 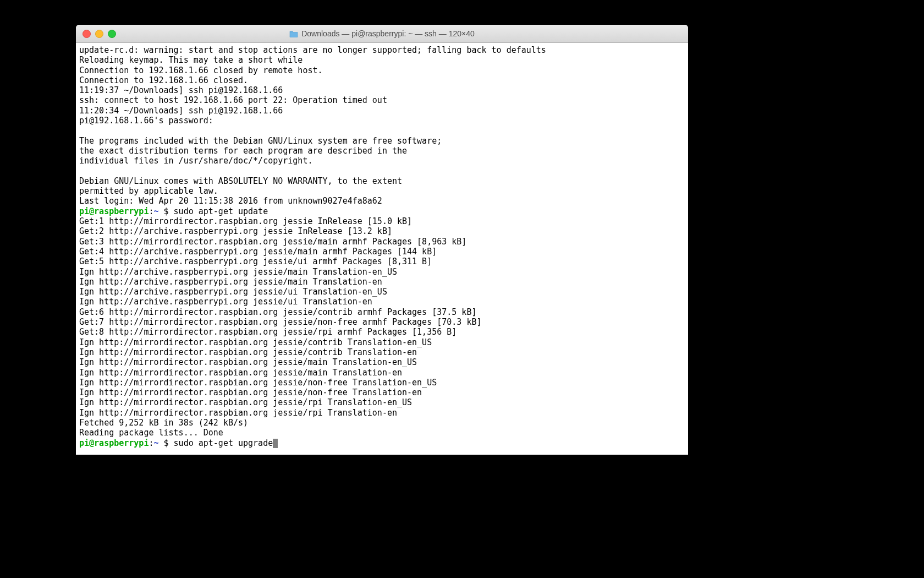 I want to click on output-line: Fetched 9,252 kB in 38s (242 kB/s), so click(x=164, y=423).